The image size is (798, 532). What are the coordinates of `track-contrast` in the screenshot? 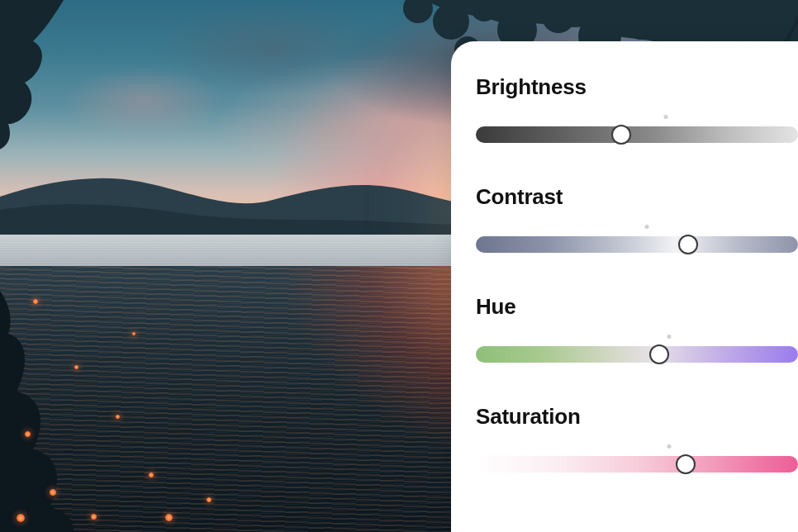 It's located at (637, 245).